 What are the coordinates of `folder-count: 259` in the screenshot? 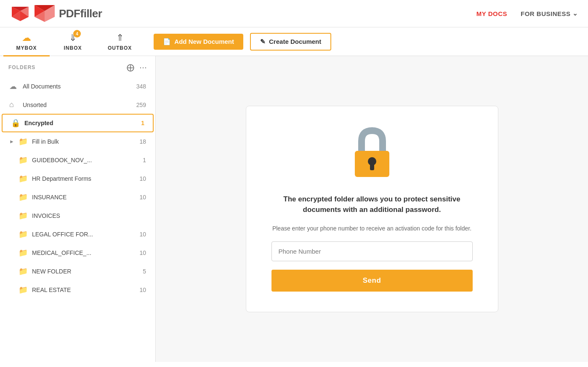 It's located at (141, 105).